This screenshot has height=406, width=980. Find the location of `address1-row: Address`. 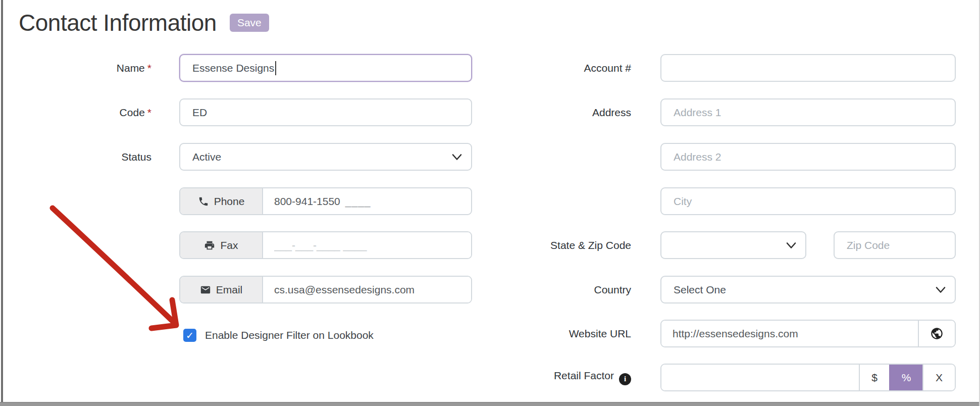

address1-row: Address is located at coordinates (730, 112).